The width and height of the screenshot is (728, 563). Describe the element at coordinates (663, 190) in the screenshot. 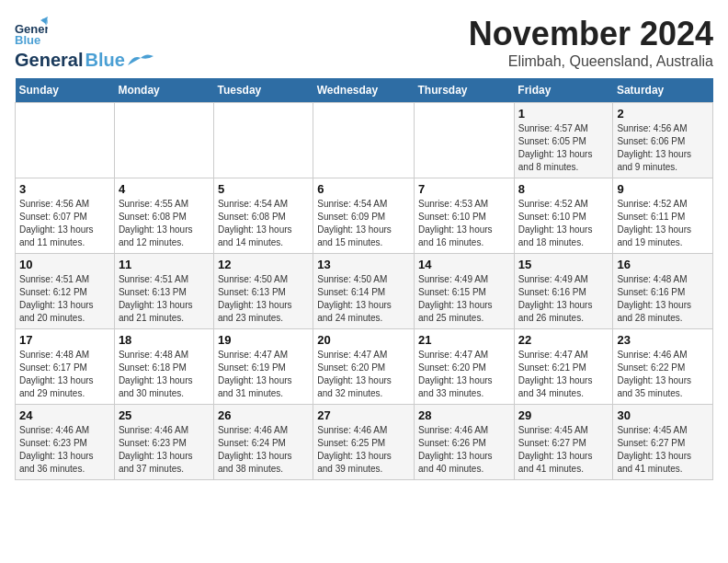

I see `day-number: 9` at that location.